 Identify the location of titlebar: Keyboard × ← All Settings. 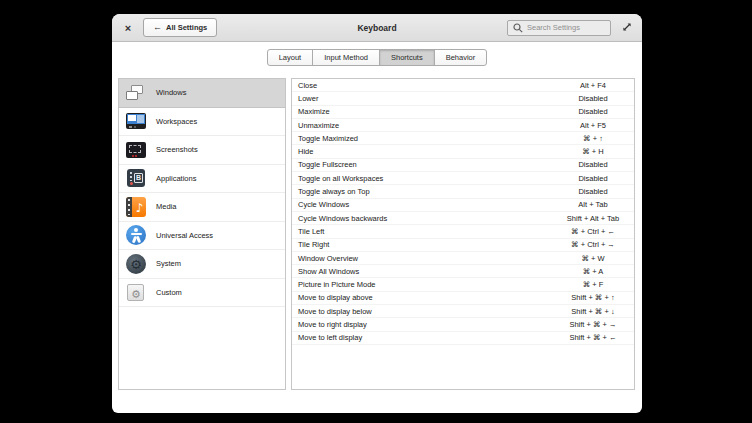
(377, 28).